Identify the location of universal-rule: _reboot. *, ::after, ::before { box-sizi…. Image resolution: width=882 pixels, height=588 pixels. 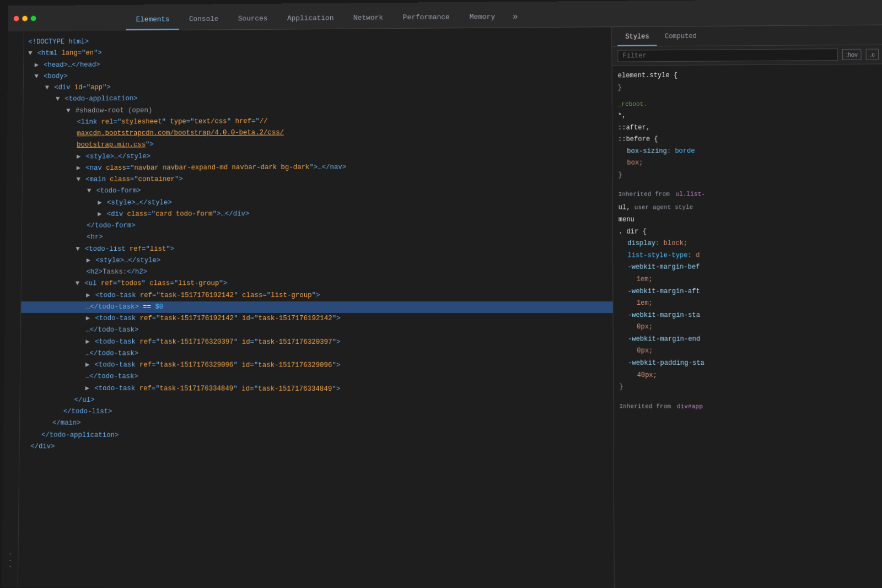
(749, 140).